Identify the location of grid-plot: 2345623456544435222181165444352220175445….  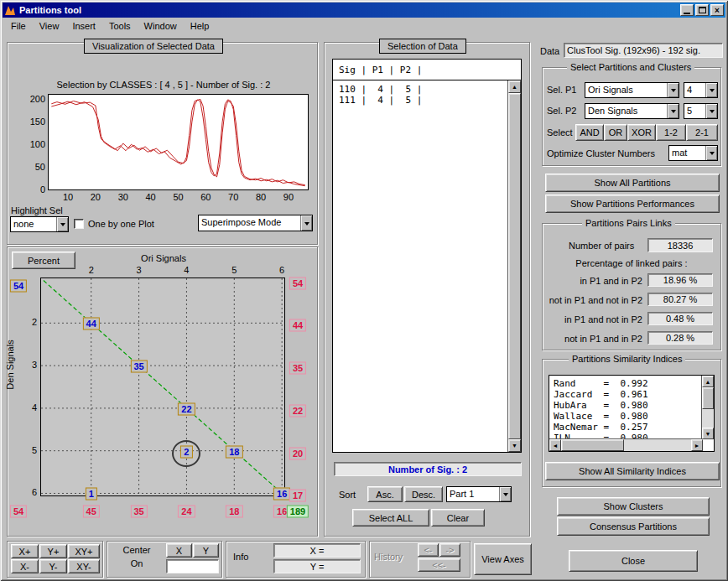
(163, 387).